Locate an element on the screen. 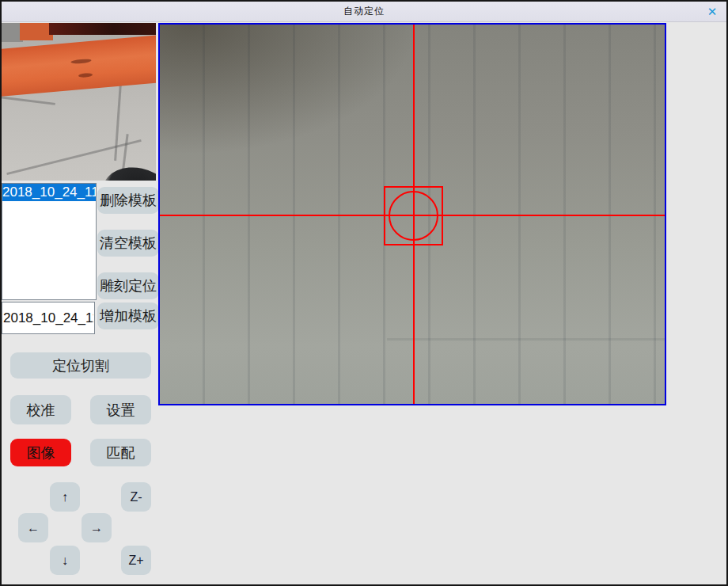  preview-orange-patch is located at coordinates (36, 32).